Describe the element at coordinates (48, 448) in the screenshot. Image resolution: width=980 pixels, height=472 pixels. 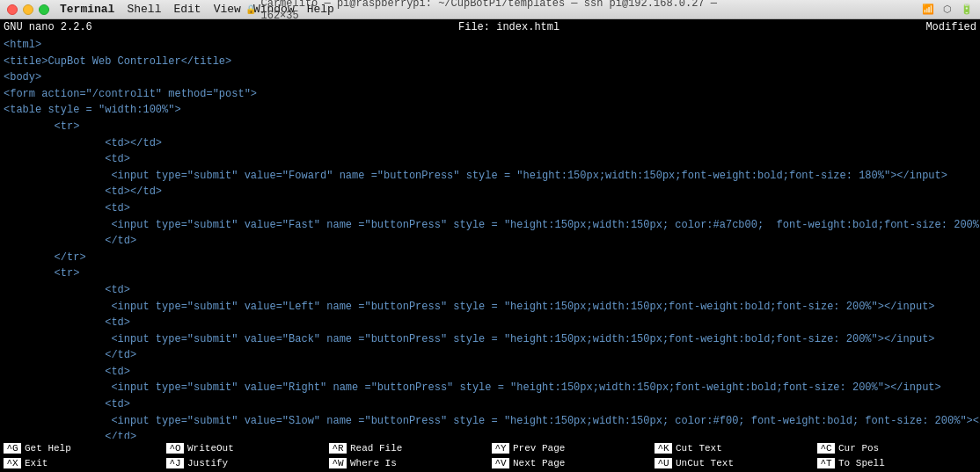
I see `shortcut-label: Get Help` at that location.